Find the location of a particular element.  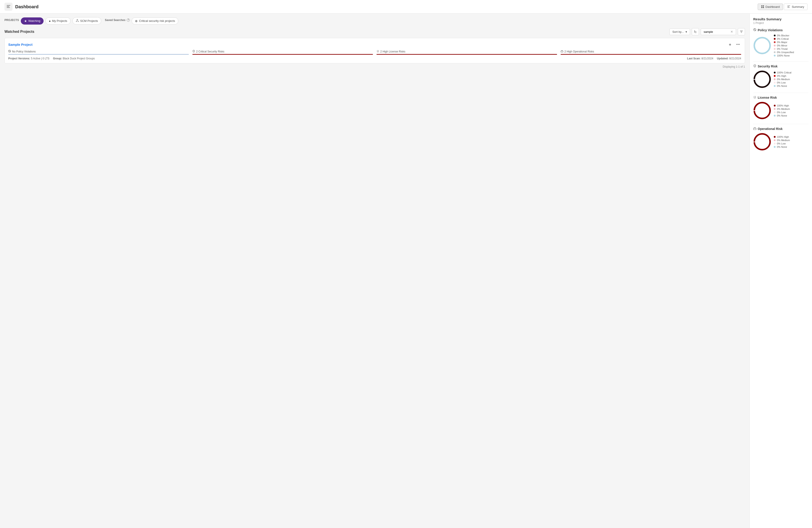

summary-nav-icon is located at coordinates (789, 7).